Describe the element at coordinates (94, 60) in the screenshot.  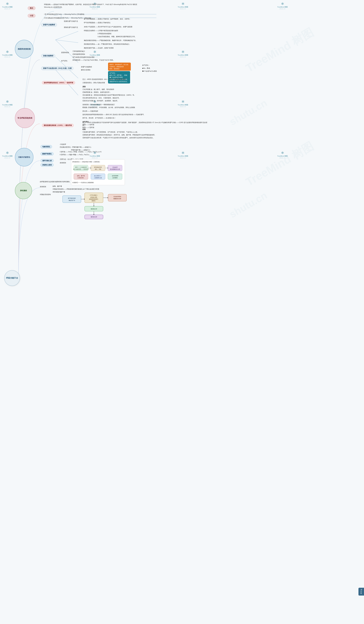
I see `xueqi-text-misan: 肺泡膜病变——只会引起 PaO2 降低，不会使 PaCO2 增高。` at that location.